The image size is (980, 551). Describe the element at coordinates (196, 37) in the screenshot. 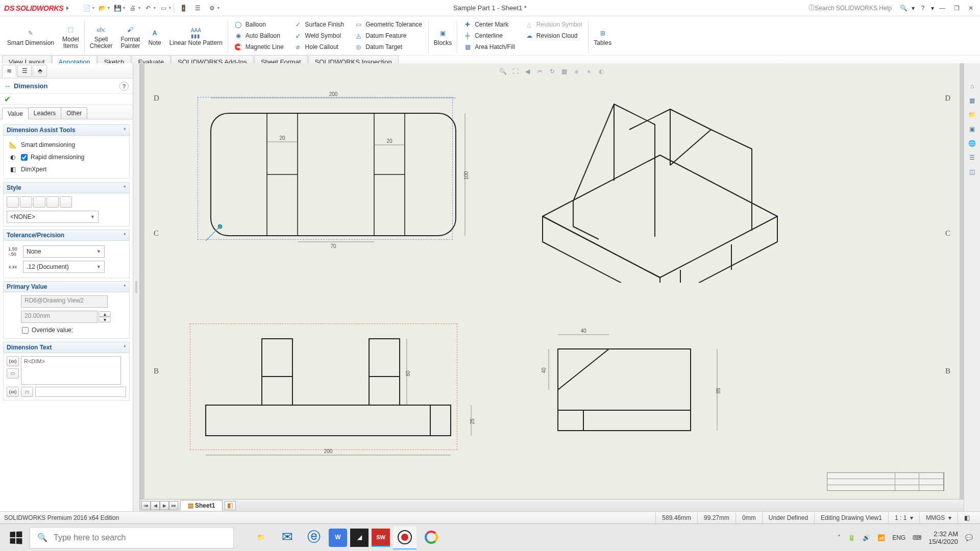

I see `linear-note-pattern-button: AAA▮▮▮Linear Note Pattern` at that location.